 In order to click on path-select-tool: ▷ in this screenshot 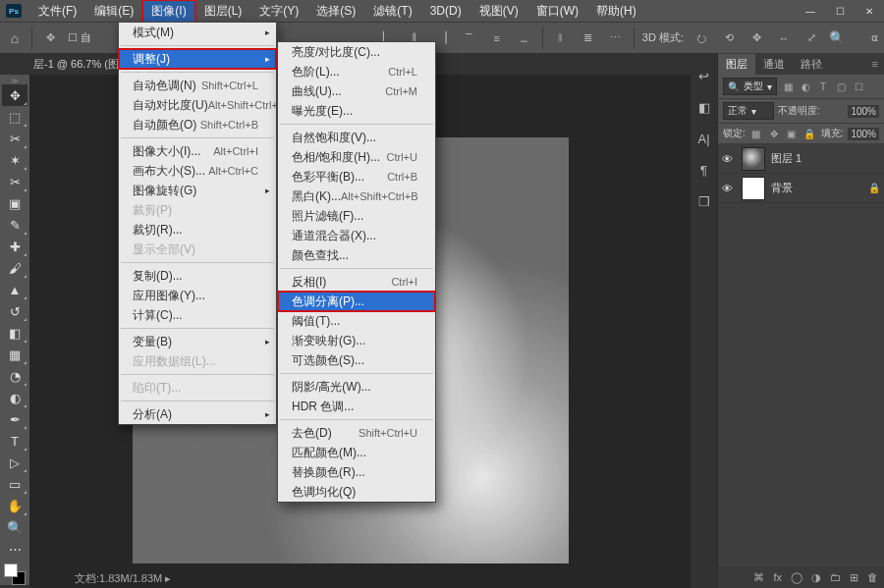, I will do `click(15, 462)`.